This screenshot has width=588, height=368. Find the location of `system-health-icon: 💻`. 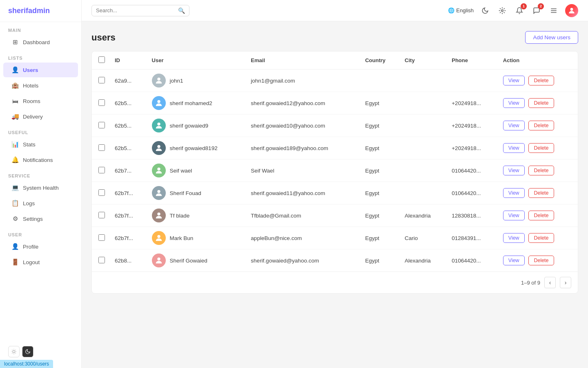

system-health-icon: 💻 is located at coordinates (15, 188).